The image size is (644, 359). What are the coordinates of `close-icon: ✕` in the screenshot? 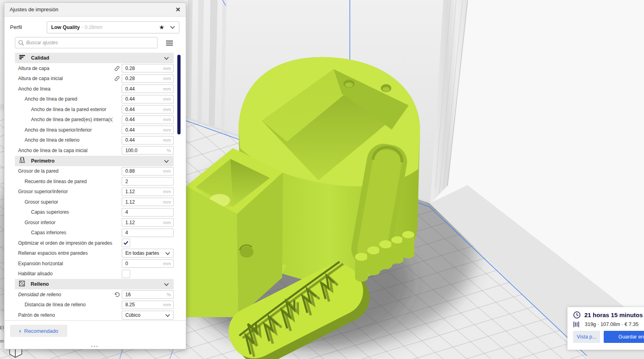 It's located at (178, 10).